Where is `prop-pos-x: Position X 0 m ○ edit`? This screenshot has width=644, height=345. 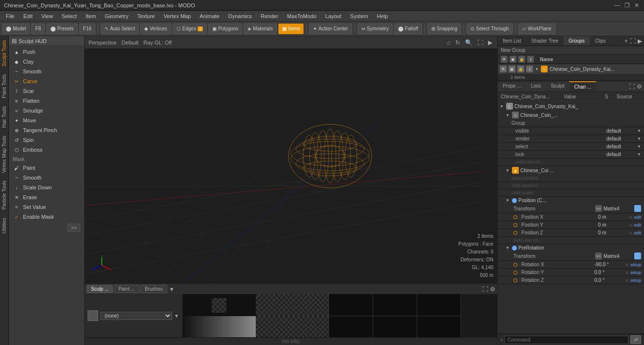 prop-pos-x: Position X 0 m ○ edit is located at coordinates (571, 217).